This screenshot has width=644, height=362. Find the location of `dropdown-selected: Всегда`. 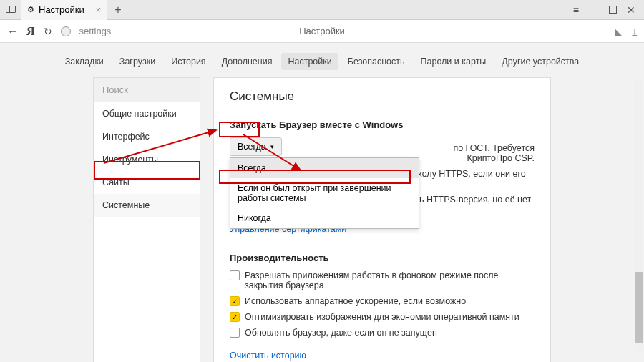

dropdown-selected: Всегда is located at coordinates (252, 147).